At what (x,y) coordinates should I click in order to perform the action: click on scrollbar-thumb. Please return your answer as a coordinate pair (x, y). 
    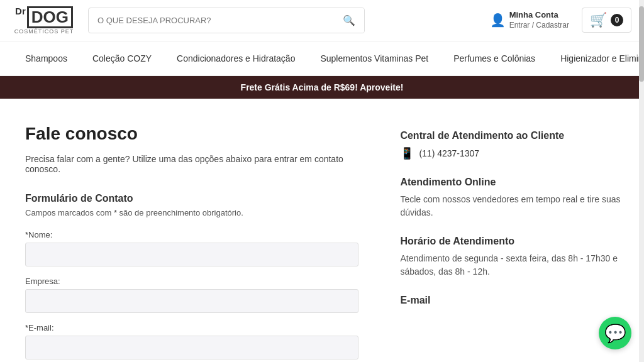
    Looking at the image, I should click on (641, 44).